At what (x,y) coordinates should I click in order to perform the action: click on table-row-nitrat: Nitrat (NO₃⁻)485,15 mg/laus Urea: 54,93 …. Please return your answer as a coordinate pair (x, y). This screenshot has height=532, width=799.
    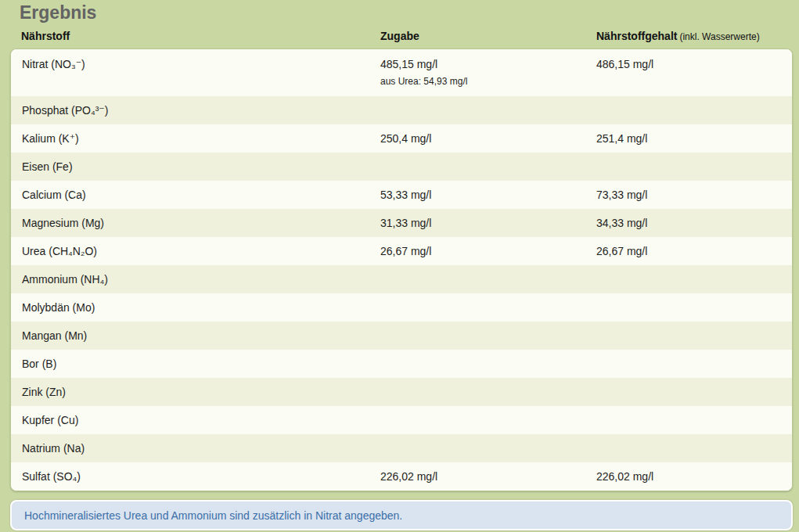
    Looking at the image, I should click on (401, 73).